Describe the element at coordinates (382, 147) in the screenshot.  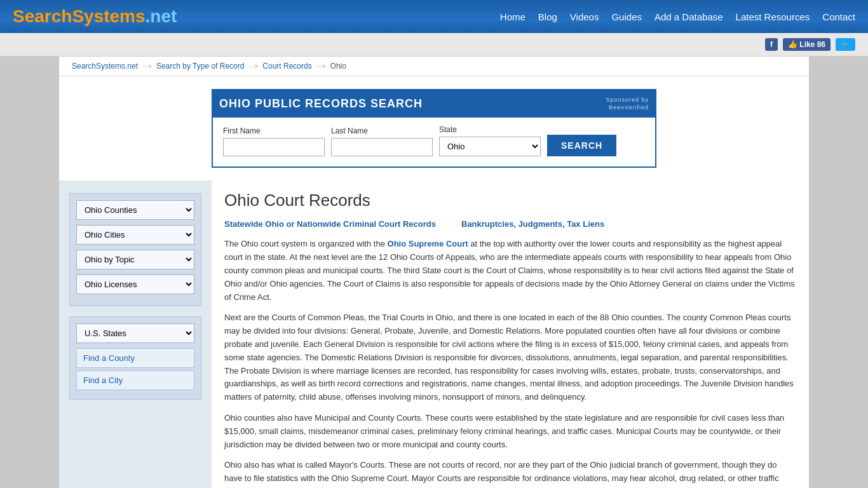
I see `last-name-input` at that location.